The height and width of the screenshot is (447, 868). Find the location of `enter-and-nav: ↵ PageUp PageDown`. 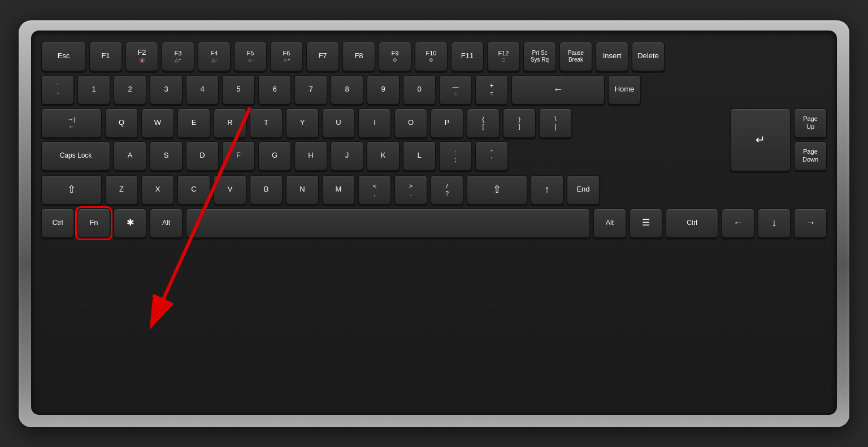

enter-and-nav: ↵ PageUp PageDown is located at coordinates (779, 140).